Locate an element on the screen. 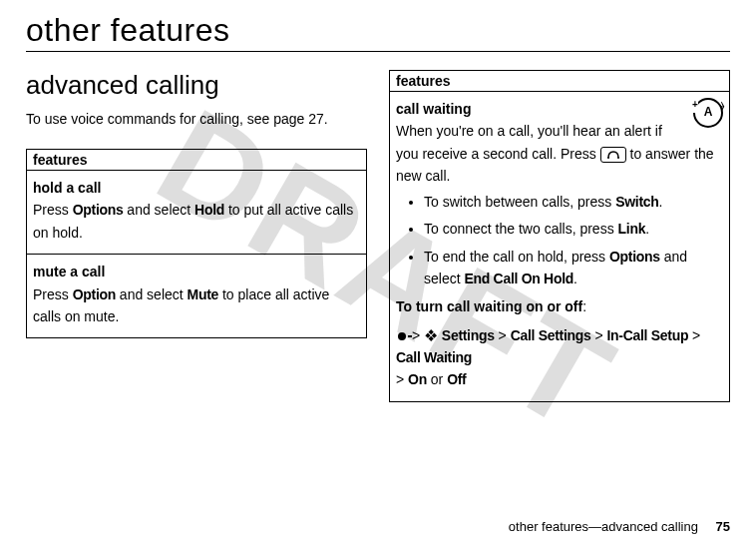  left-box-header: features is located at coordinates (196, 160).